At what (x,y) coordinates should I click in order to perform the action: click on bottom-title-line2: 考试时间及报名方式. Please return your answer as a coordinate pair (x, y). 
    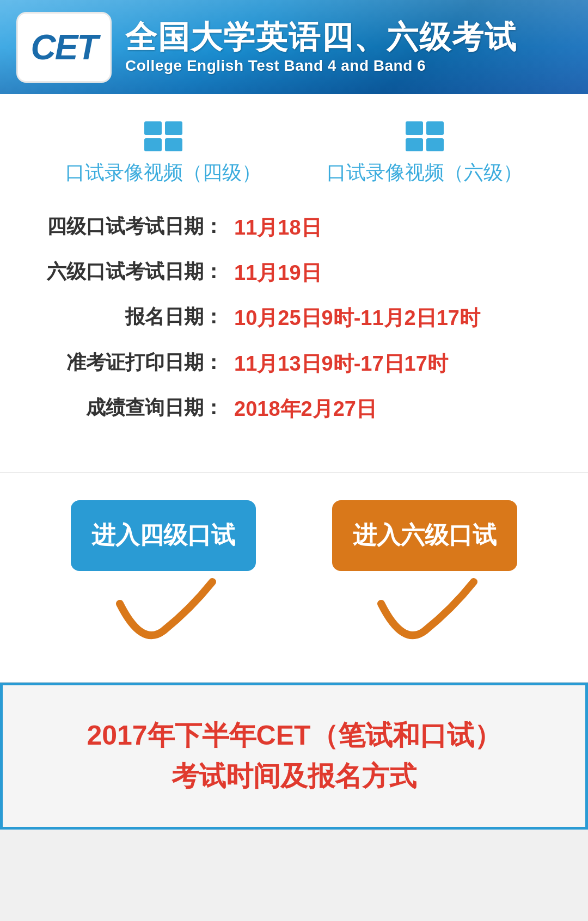
    Looking at the image, I should click on (294, 776).